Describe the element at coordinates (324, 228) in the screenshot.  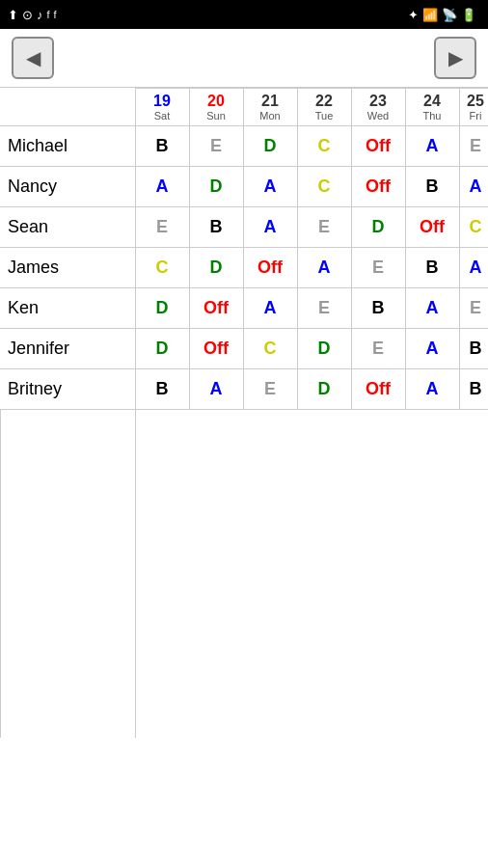
I see `cell-sean-3: E` at that location.